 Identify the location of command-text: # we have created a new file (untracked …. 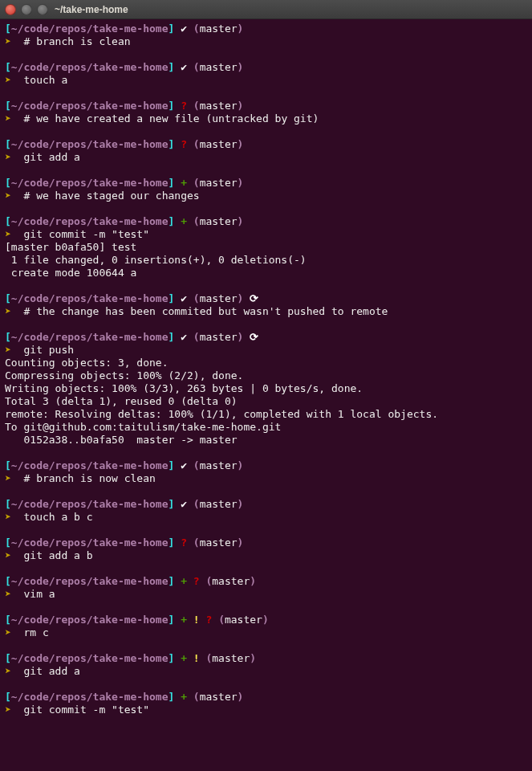
(171, 119).